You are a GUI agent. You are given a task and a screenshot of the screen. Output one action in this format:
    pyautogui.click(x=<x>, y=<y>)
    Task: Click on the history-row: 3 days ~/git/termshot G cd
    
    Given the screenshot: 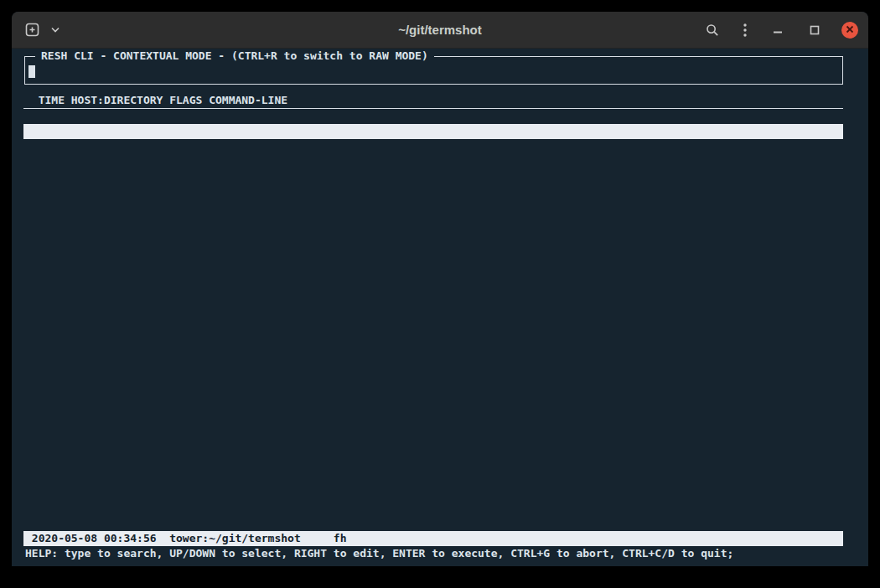 What is the action you would take?
    pyautogui.click(x=433, y=116)
    